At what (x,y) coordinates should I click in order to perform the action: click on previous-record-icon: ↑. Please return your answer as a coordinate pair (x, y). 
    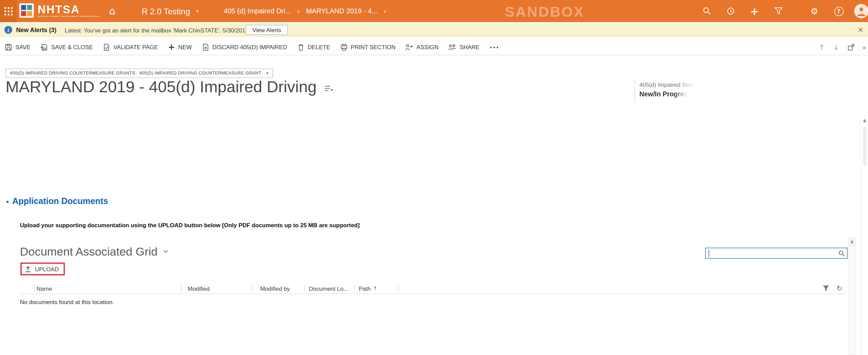
    Looking at the image, I should click on (822, 47).